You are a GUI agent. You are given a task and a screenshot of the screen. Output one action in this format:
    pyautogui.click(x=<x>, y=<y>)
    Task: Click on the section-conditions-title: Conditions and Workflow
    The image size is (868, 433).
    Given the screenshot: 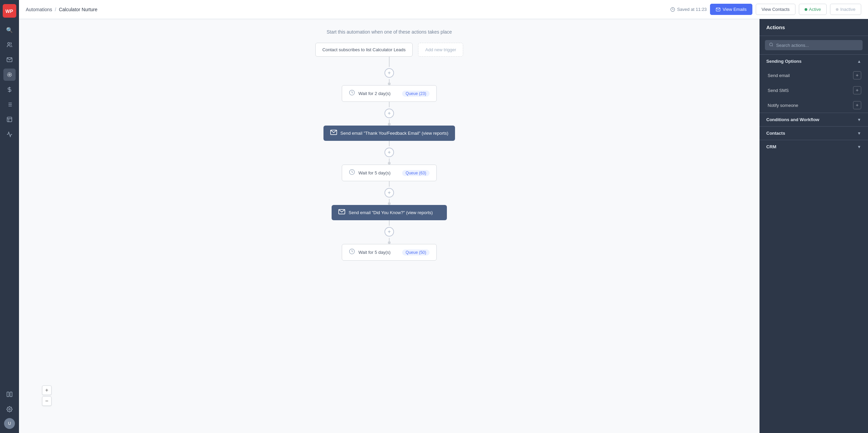 What is the action you would take?
    pyautogui.click(x=793, y=119)
    